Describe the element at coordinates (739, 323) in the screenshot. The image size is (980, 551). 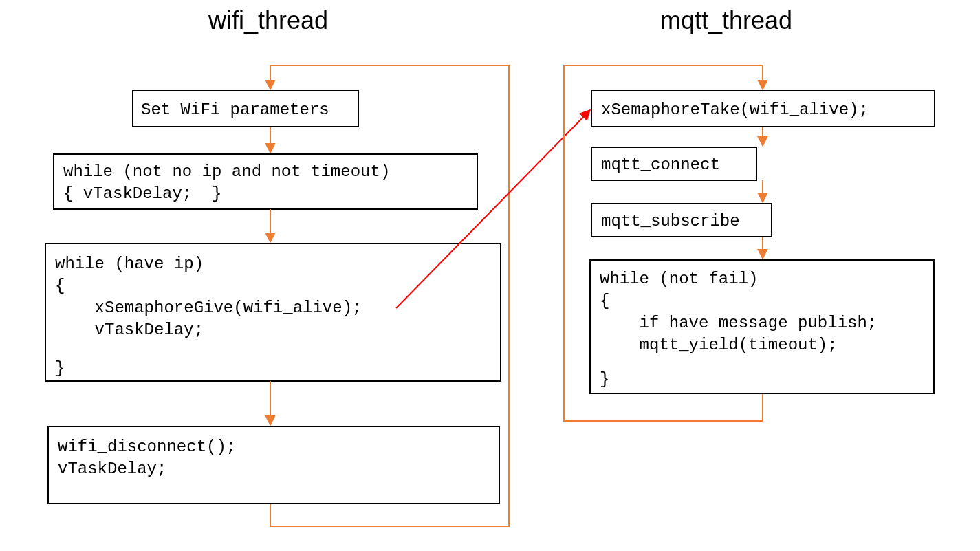
I see `mqtt-box-loop-l3: if have message publish;` at that location.